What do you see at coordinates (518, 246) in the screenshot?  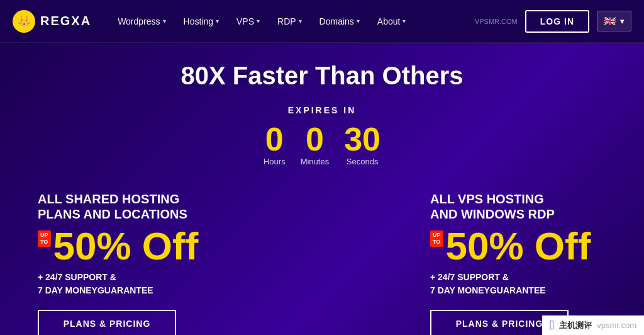 I see `discount-text-right: 50% Off` at bounding box center [518, 246].